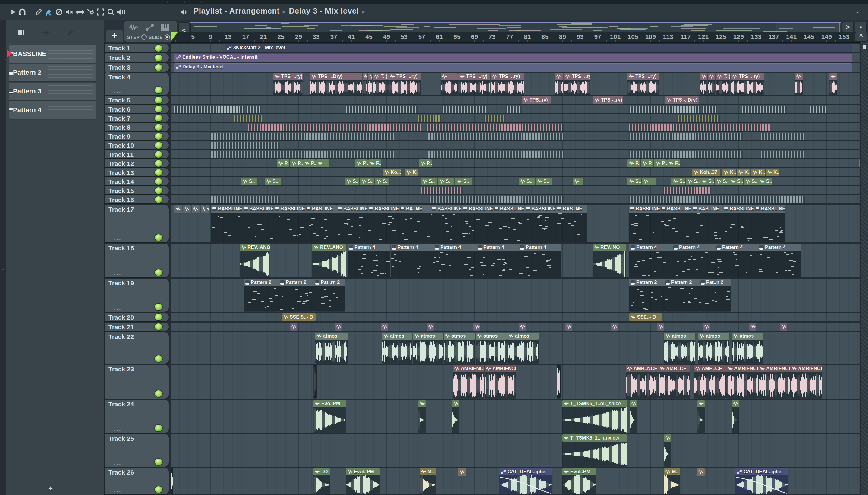  What do you see at coordinates (137, 348) in the screenshot?
I see `track-name-cell: Track 22...` at bounding box center [137, 348].